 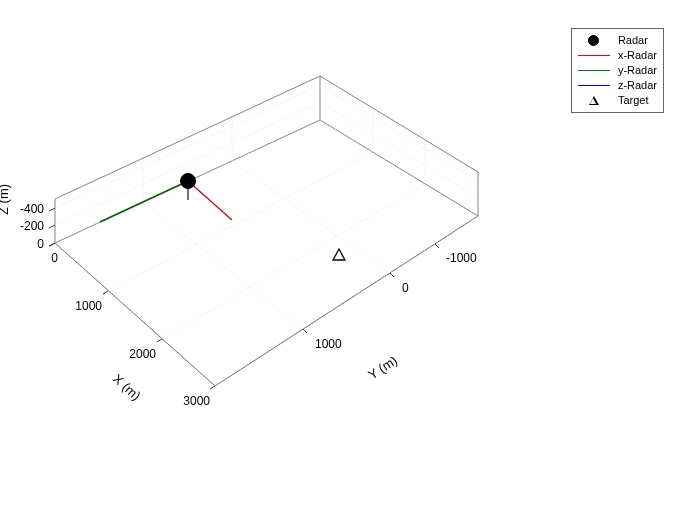 What do you see at coordinates (618, 70) in the screenshot?
I see `legend-item-y-radar: y-Radar` at bounding box center [618, 70].